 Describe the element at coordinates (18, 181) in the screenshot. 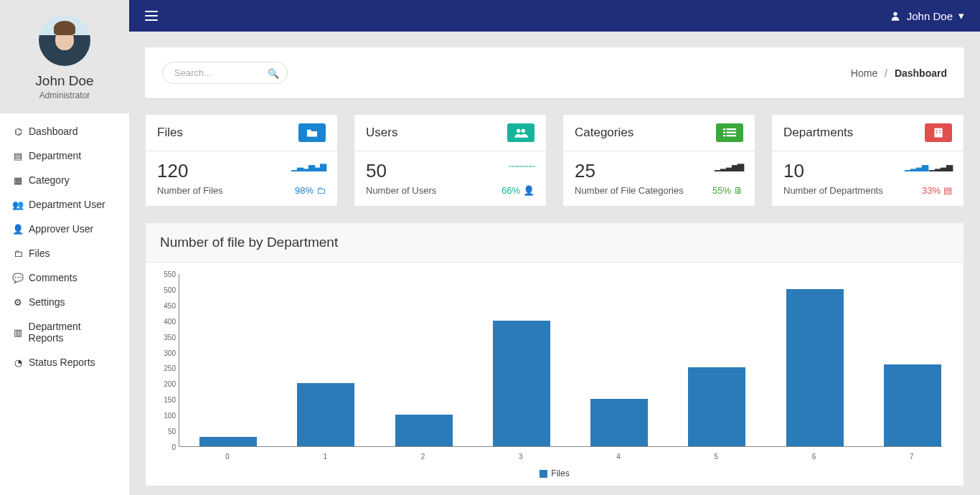

I see `grid-icon: ▦` at that location.